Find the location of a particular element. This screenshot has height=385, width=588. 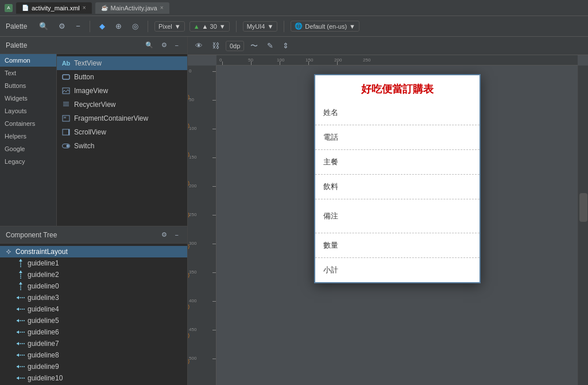

margin-label: 0dp is located at coordinates (235, 46).